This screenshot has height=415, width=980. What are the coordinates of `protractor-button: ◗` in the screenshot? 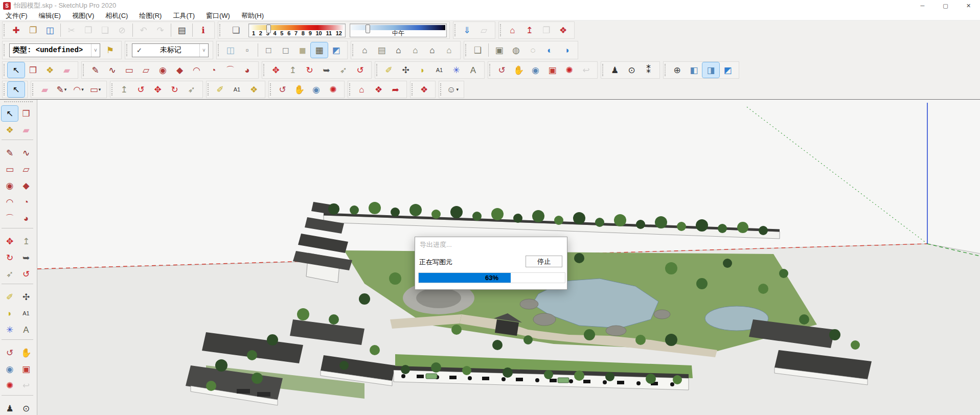 It's located at (10, 313).